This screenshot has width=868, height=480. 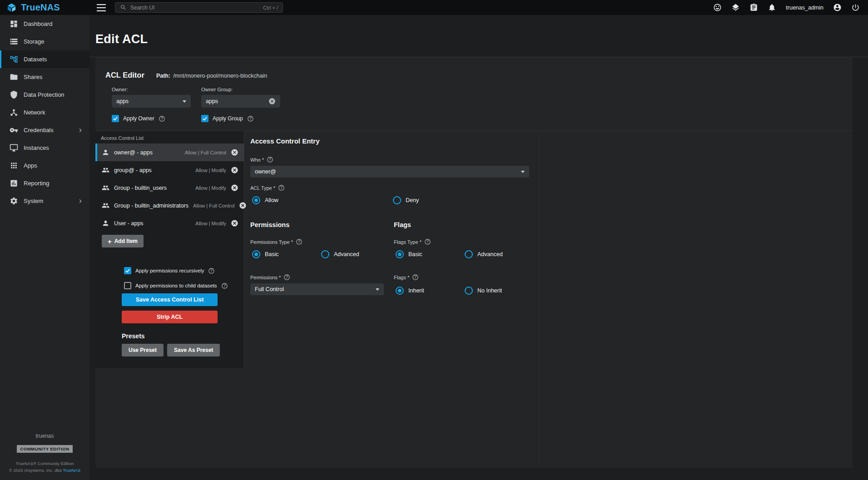 I want to click on power-icon, so click(x=856, y=7).